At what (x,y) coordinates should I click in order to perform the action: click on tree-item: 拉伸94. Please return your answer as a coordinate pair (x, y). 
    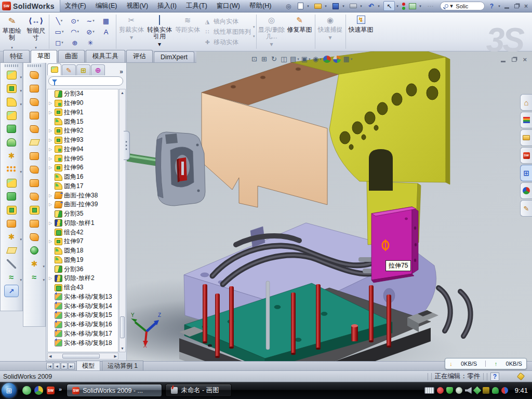
    Looking at the image, I should click on (83, 150).